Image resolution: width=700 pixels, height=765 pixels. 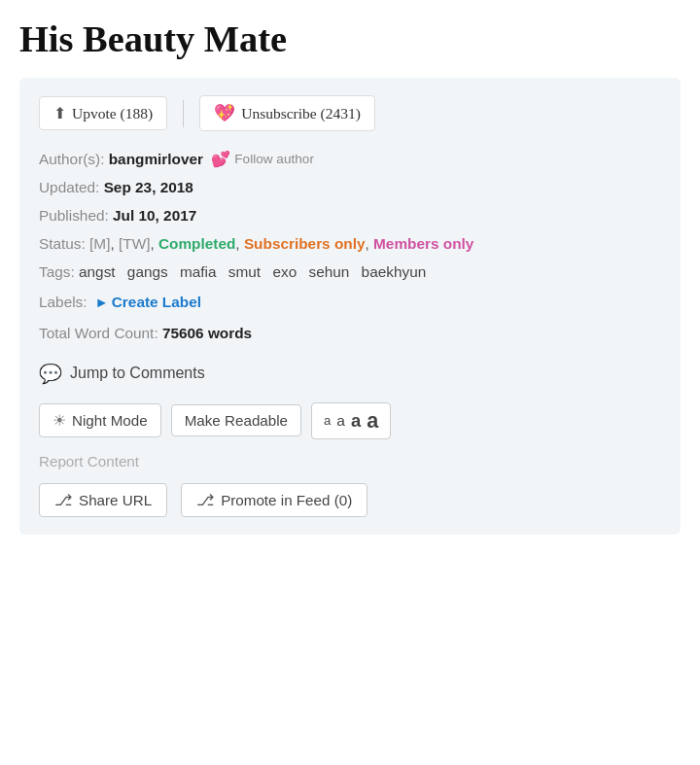 What do you see at coordinates (424, 243) in the screenshot?
I see `status-members: Members only` at bounding box center [424, 243].